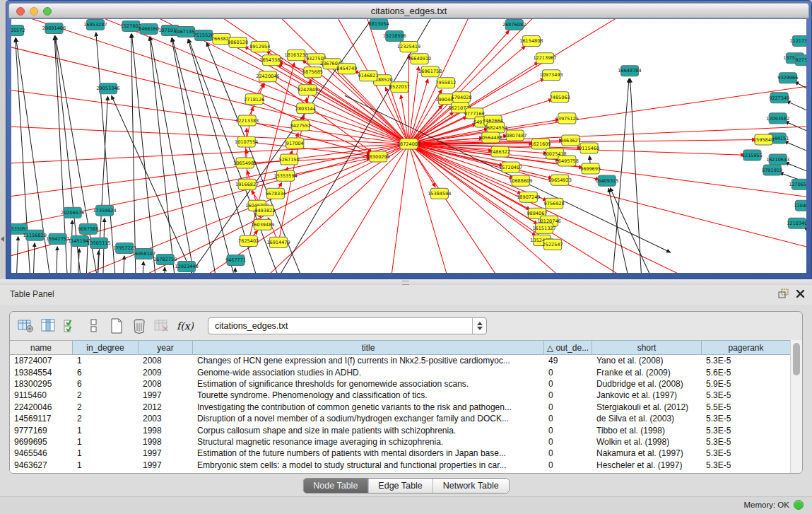 This screenshot has height=514, width=812. I want to click on graph-node: 16640910, so click(420, 59).